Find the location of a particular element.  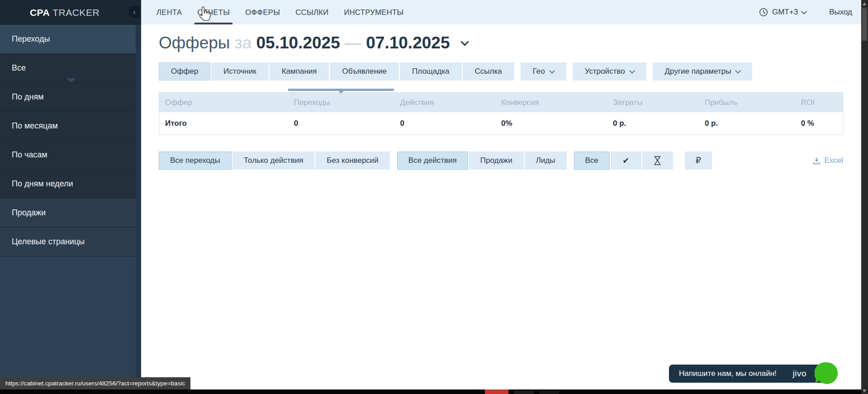

filter-status-pending is located at coordinates (658, 161).